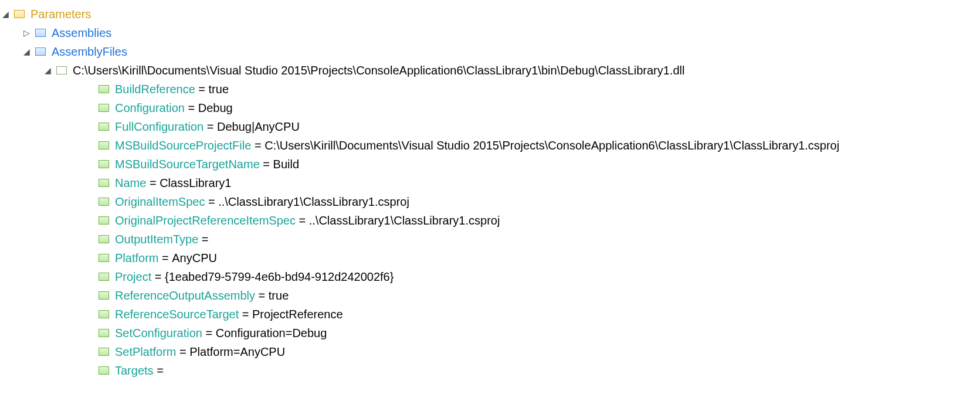  What do you see at coordinates (130, 183) in the screenshot?
I see `property-key: Name` at bounding box center [130, 183].